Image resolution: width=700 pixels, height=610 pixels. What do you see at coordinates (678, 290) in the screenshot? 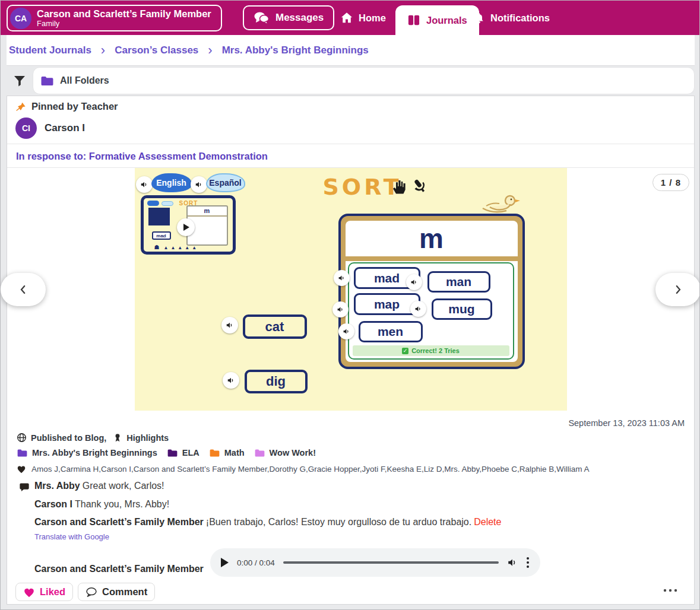
I see `next-page-button` at bounding box center [678, 290].